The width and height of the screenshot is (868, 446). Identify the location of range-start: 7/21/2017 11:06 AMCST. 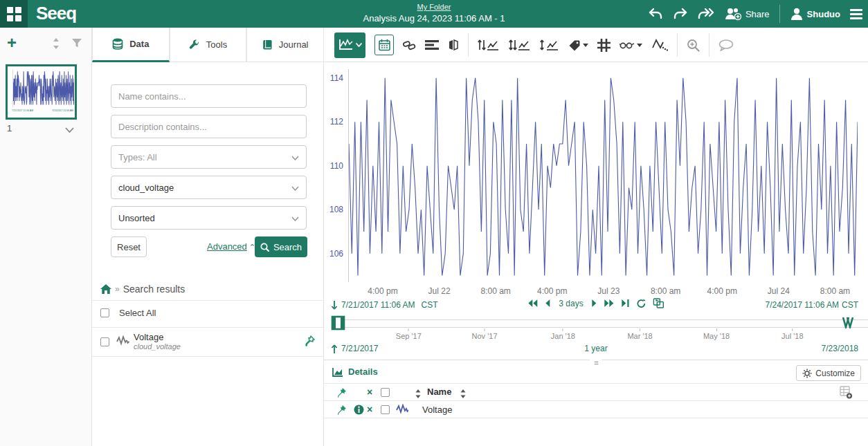
(385, 305).